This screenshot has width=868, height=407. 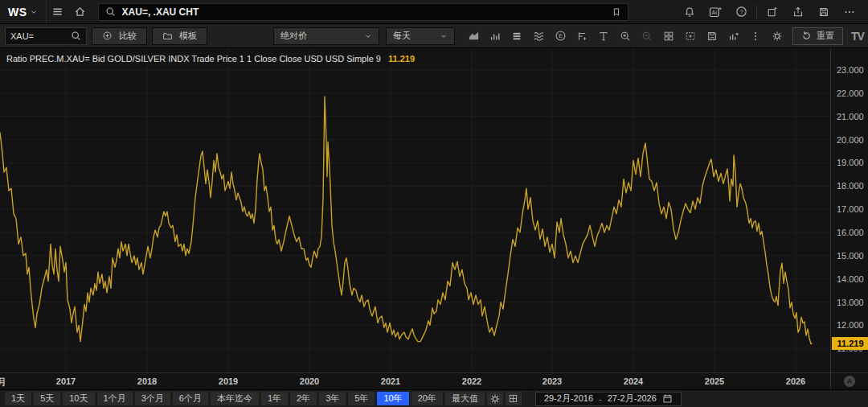 I want to click on chart-tool-icons: E, so click(x=625, y=36).